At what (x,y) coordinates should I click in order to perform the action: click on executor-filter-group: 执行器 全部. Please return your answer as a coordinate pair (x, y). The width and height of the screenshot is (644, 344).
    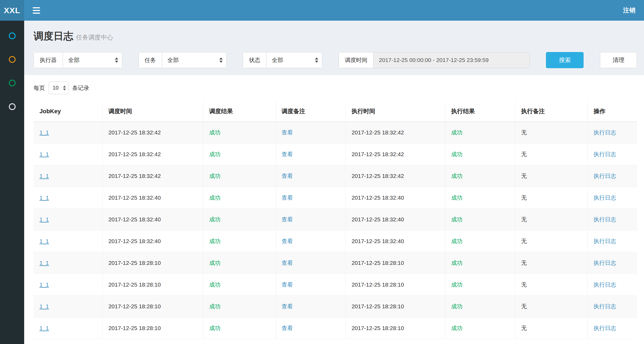
    Looking at the image, I should click on (78, 60).